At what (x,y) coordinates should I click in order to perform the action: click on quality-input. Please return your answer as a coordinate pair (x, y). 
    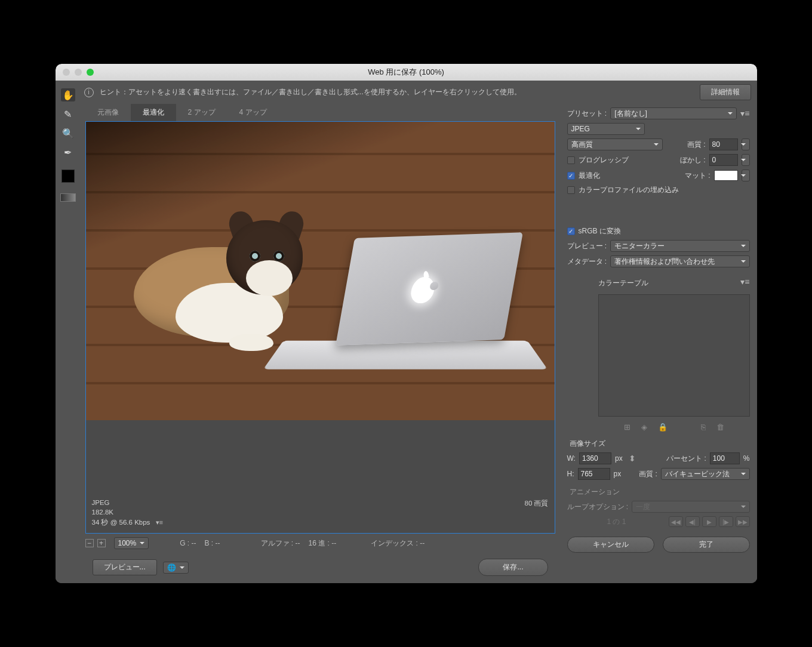
    Looking at the image, I should click on (724, 144).